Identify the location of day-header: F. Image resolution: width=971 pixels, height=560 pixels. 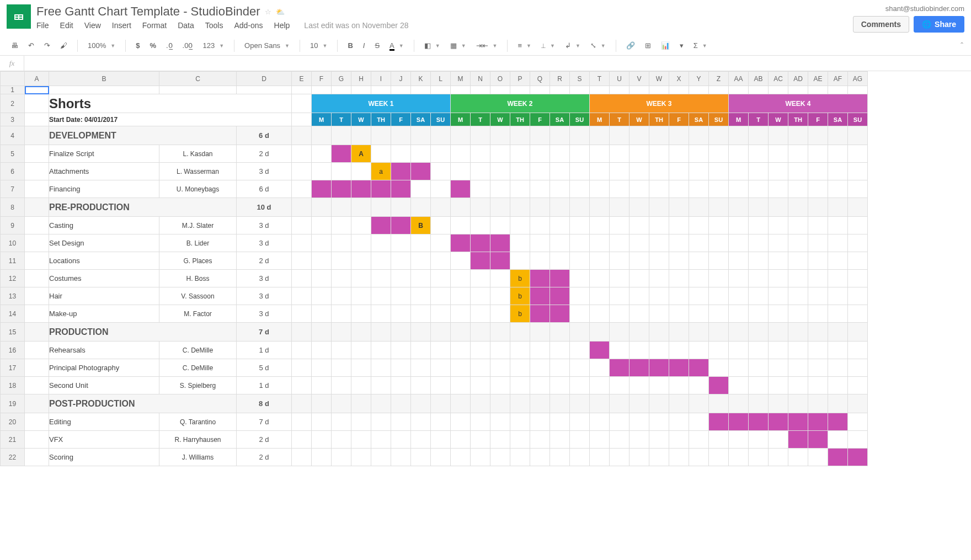
(401, 120).